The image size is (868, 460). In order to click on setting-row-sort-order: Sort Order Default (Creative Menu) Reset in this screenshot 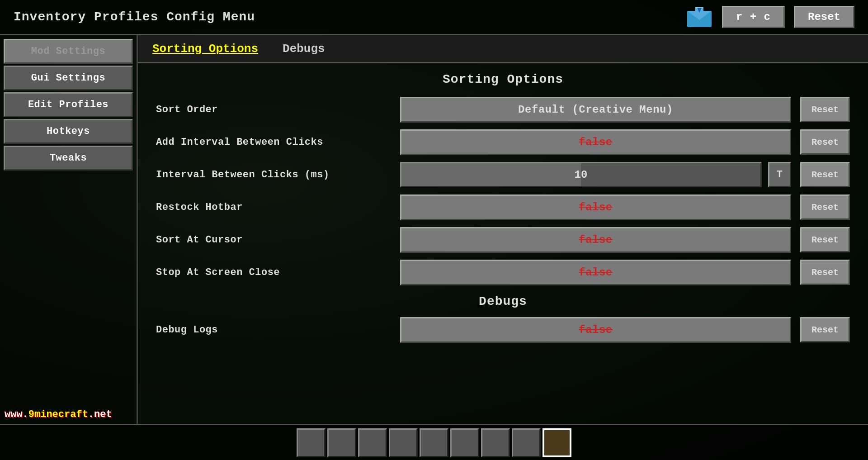, I will do `click(503, 109)`.